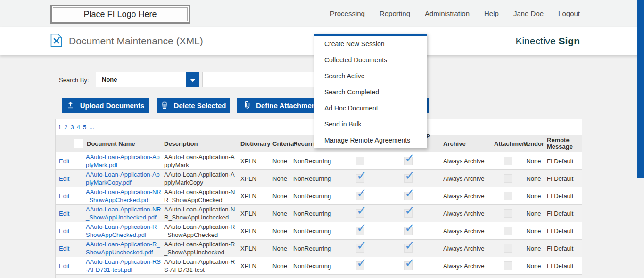  What do you see at coordinates (66, 127) in the screenshot?
I see `page-link-2: 2` at bounding box center [66, 127].